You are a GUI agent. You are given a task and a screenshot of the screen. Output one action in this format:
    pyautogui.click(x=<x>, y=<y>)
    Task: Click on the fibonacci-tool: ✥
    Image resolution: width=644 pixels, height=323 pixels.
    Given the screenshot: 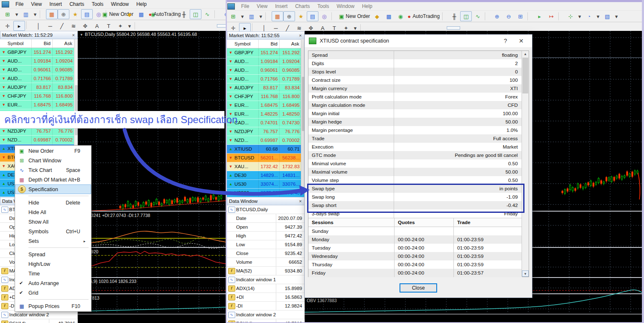 What is the action you would take?
    pyautogui.click(x=85, y=26)
    